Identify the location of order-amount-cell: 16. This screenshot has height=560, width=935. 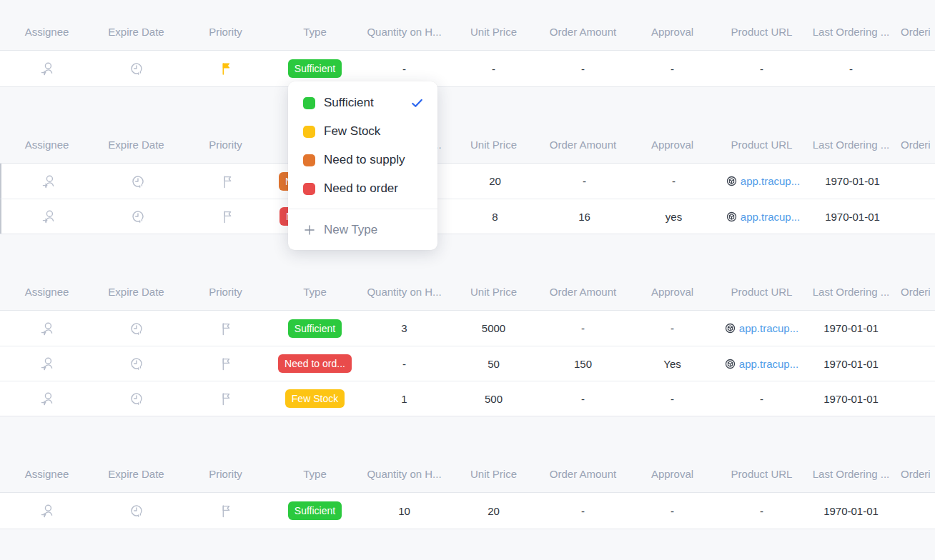
(585, 217).